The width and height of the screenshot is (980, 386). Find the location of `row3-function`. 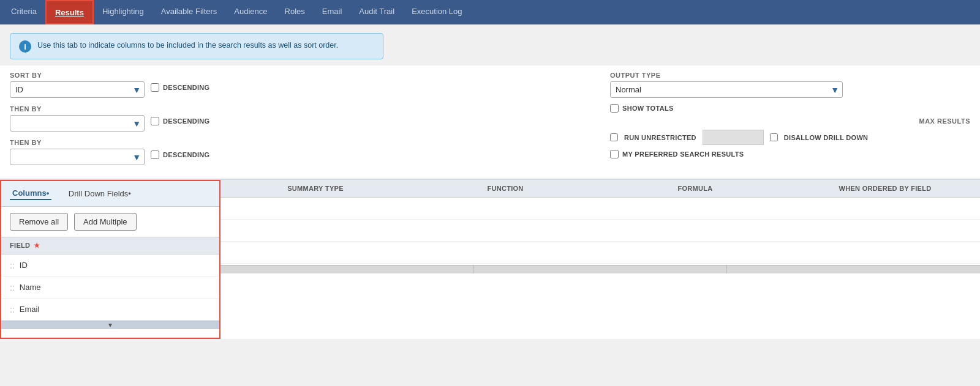

row3-function is located at coordinates (505, 253).